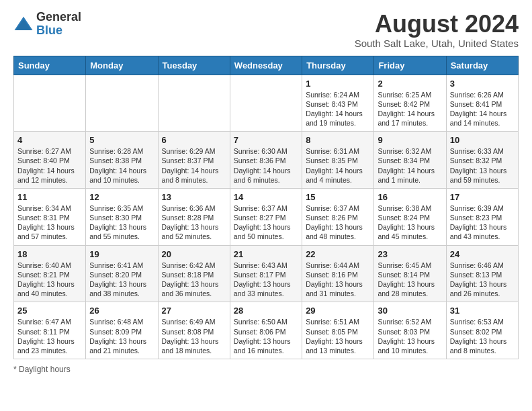 The height and width of the screenshot is (411, 532). Describe the element at coordinates (339, 65) in the screenshot. I see `header-cell-thursday: Thursday` at that location.